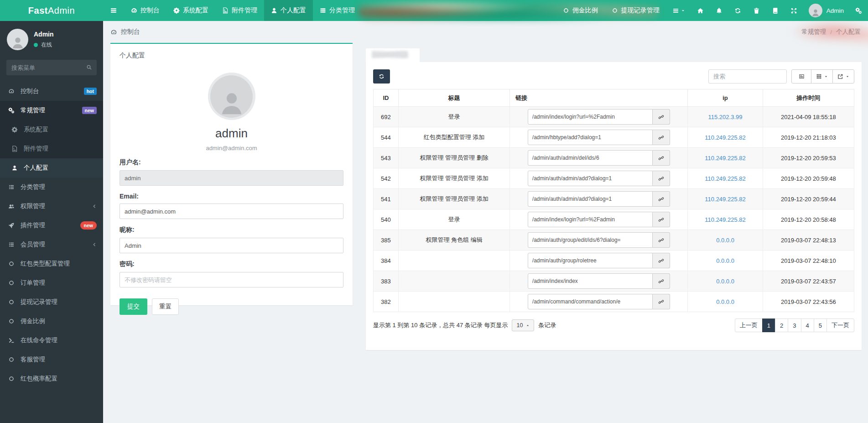 This screenshot has width=868, height=423. I want to click on clear-cache-button, so click(756, 10).